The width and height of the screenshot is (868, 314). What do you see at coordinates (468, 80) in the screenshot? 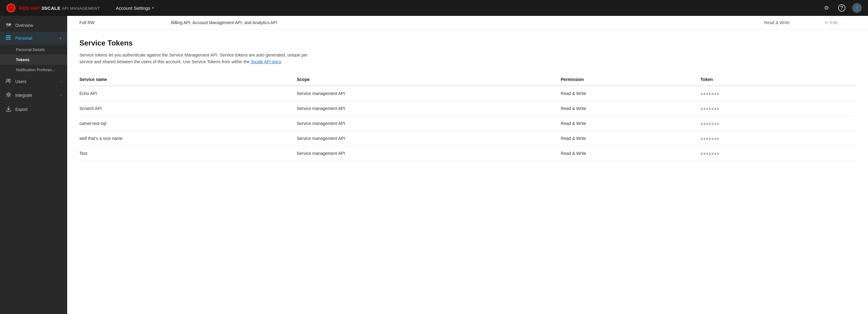
I see `table-header: Service name Scope Permission Token` at bounding box center [468, 80].